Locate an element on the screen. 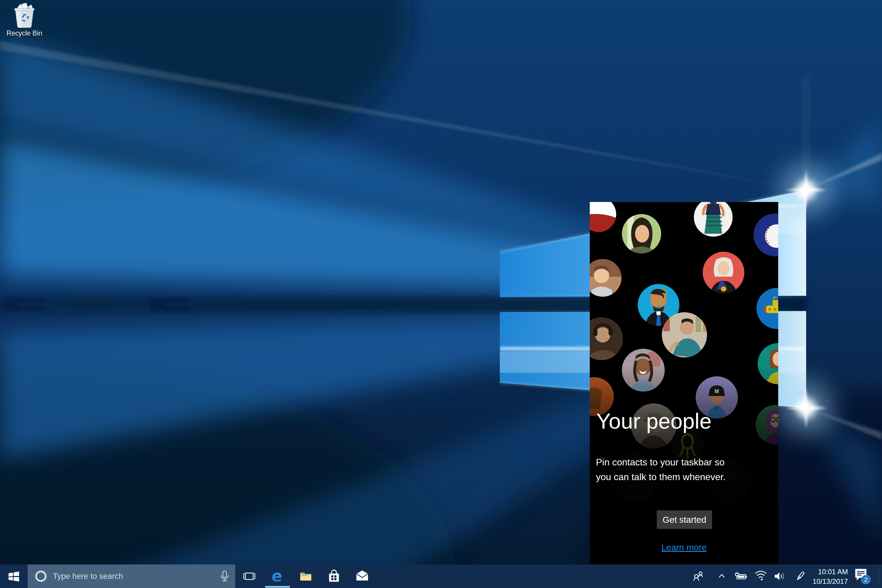  speaker-icon is located at coordinates (780, 576).